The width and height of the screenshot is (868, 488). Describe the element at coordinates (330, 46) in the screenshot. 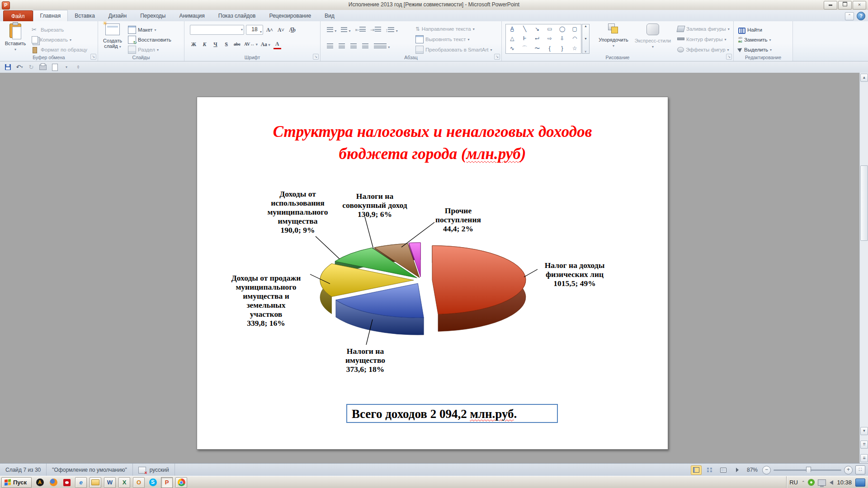

I see `align-left-button` at that location.